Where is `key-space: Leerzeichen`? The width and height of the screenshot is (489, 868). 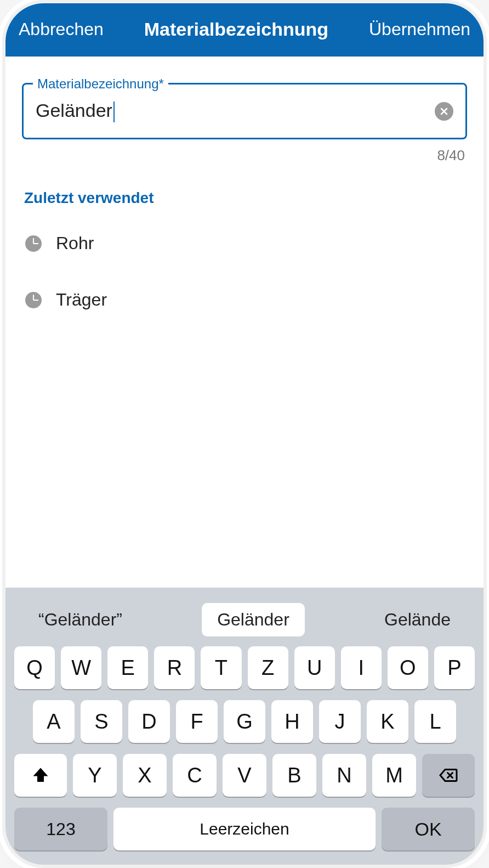 key-space: Leerzeichen is located at coordinates (244, 829).